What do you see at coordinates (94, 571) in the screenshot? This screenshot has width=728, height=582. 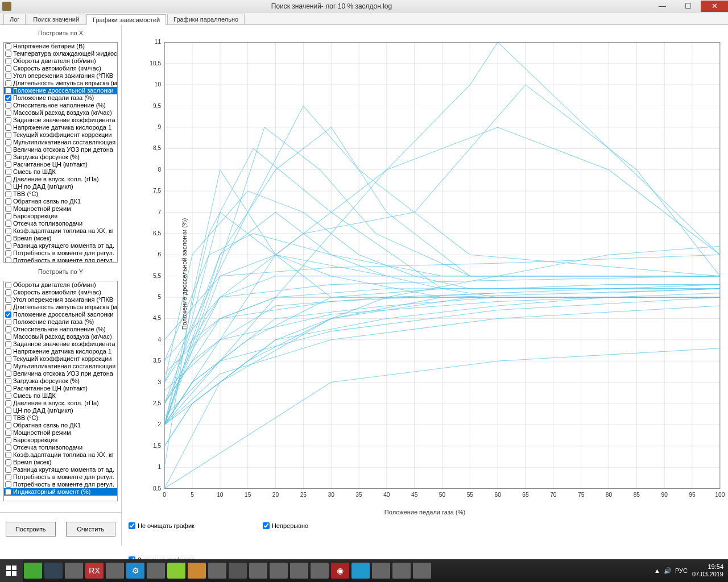 I see `taskbar-icon: RX` at bounding box center [94, 571].